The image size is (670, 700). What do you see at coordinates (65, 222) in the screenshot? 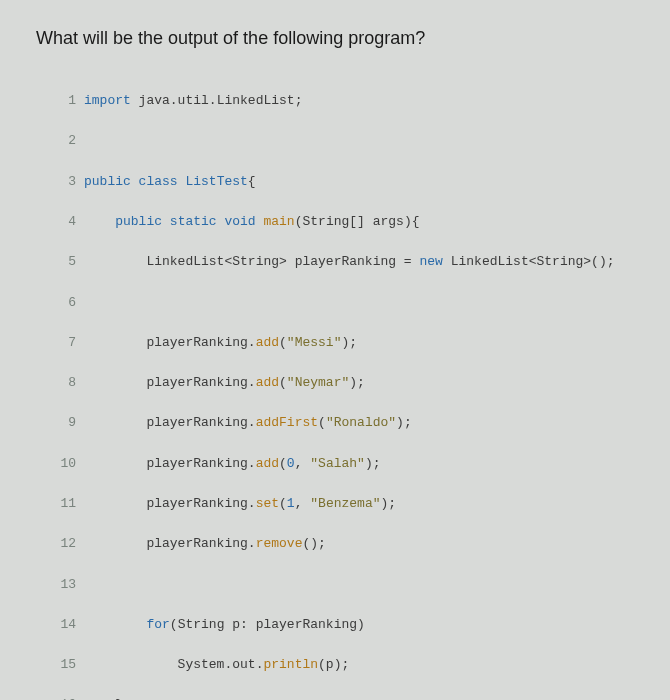
I see `line-number: 4` at bounding box center [65, 222].